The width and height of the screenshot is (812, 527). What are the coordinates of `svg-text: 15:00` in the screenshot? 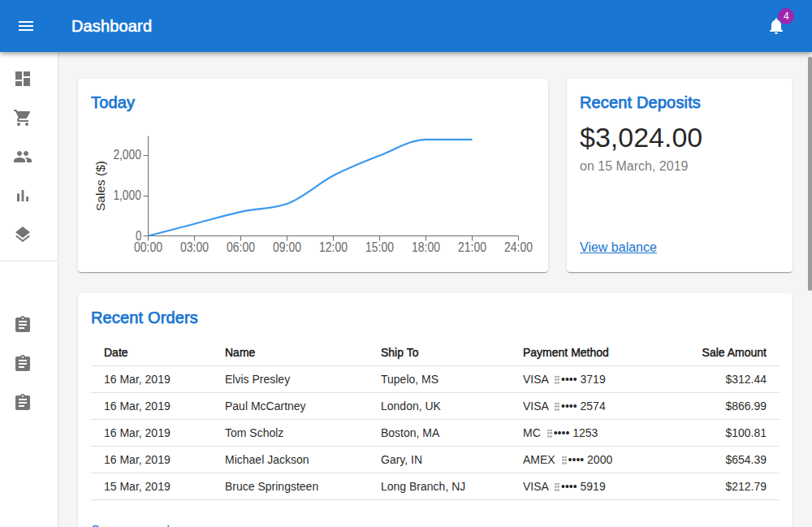 It's located at (380, 247).